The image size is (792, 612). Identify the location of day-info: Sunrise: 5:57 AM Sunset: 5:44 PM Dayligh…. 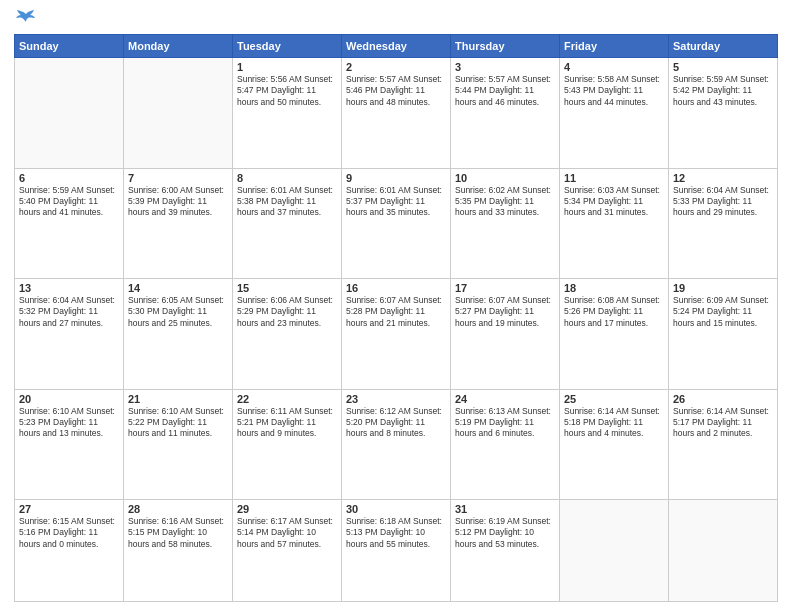
(505, 91).